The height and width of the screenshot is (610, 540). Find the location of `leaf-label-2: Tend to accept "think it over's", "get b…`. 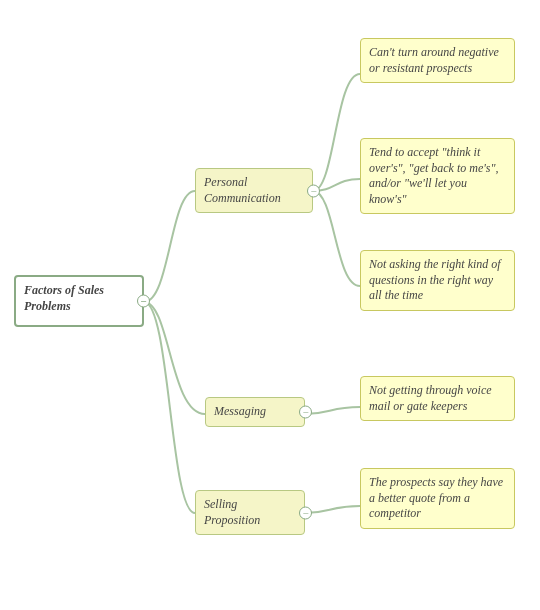

leaf-label-2: Tend to accept "think it over's", "get b… is located at coordinates (434, 176).